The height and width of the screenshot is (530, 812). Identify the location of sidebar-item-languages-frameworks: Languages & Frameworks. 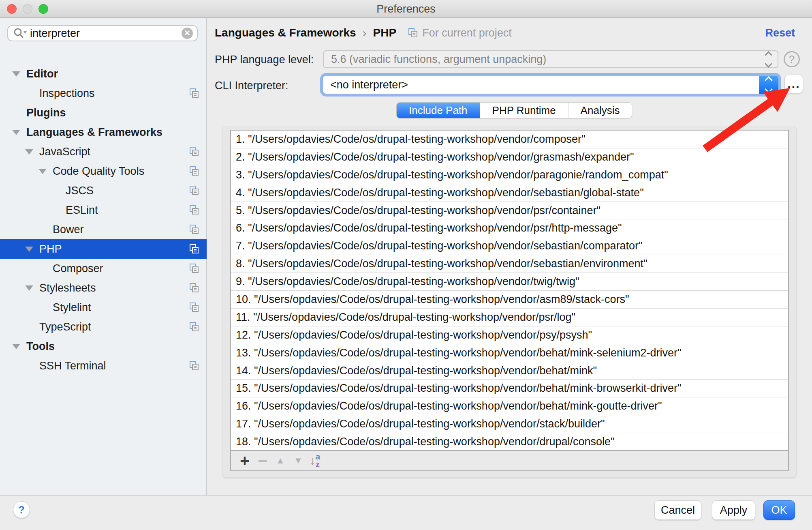
(103, 132).